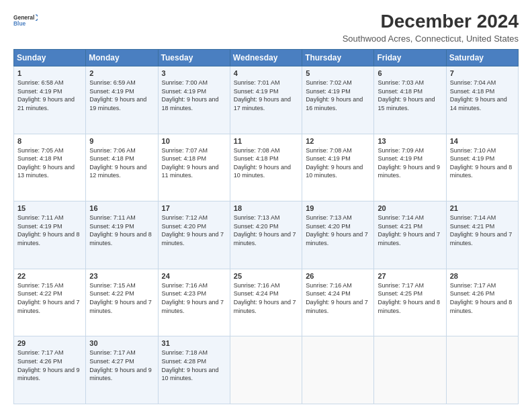 This screenshot has width=532, height=411. What do you see at coordinates (478, 95) in the screenshot?
I see `day-info: Sunrise: 7:04 AMSunset: 4:18 PMDaylight:…` at bounding box center [478, 95].